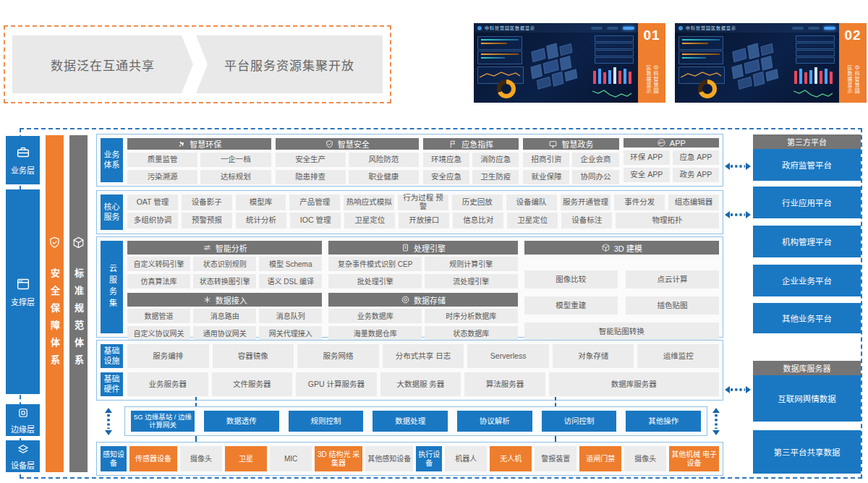  I want to click on banner-step-1-label: 数据泛在互通共享, so click(103, 65).